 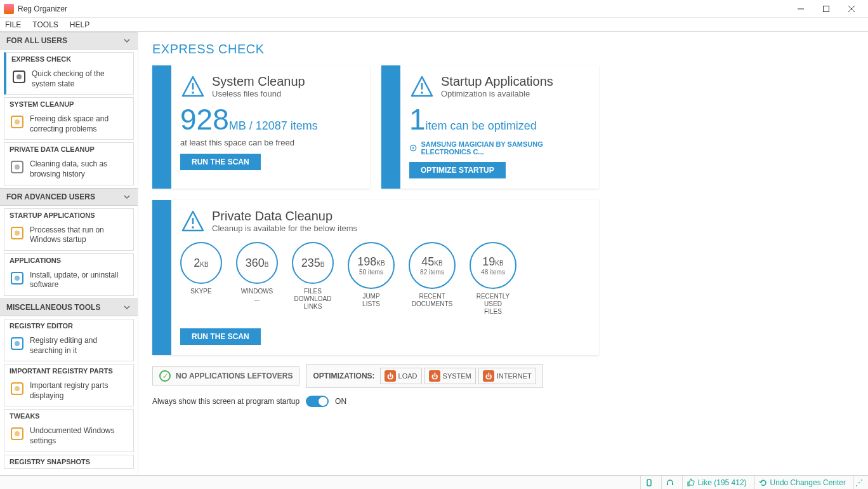 What do you see at coordinates (69, 371) in the screenshot?
I see `navitem-header: IMPORTANT REGISTRY PARTS` at bounding box center [69, 371].